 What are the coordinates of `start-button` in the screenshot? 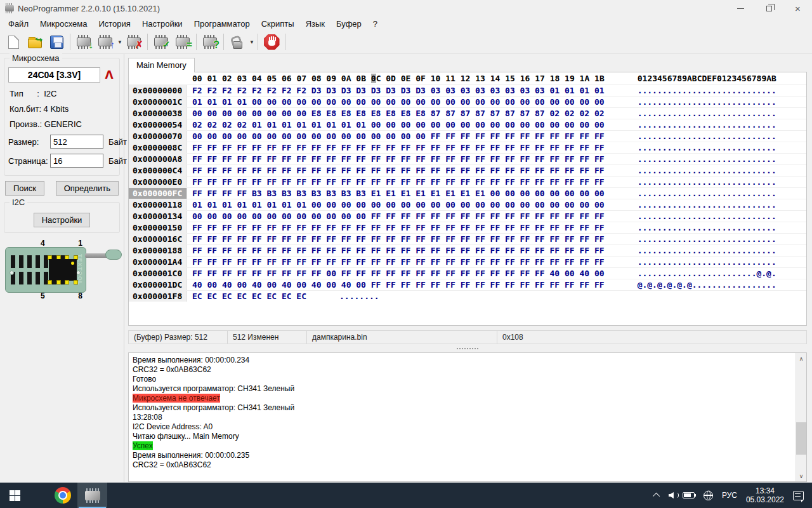 It's located at (15, 495).